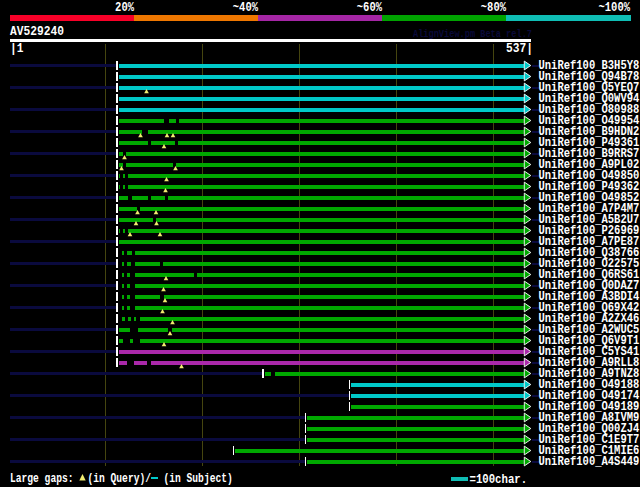 The image size is (640, 487). I want to click on svg-text: Large gaps:, so click(42, 479).